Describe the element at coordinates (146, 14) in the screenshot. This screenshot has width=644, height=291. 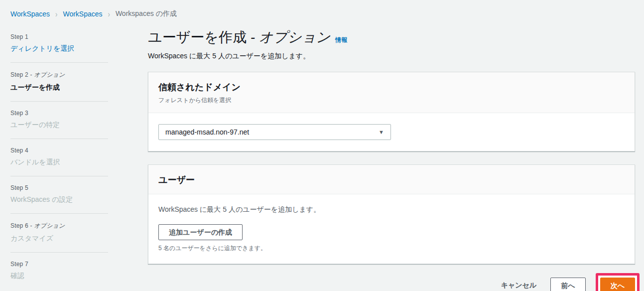
I see `breadcrumb-current-page: Workspaces の作成` at that location.